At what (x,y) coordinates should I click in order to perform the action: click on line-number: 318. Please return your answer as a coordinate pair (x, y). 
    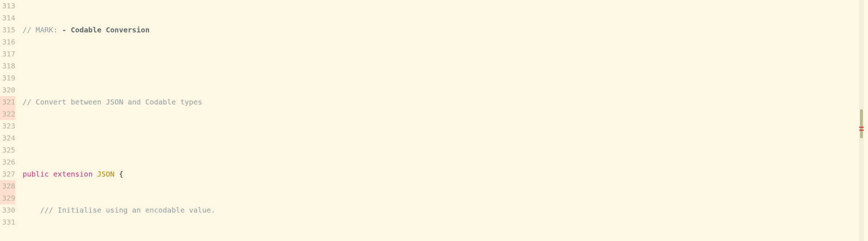
    Looking at the image, I should click on (8, 66).